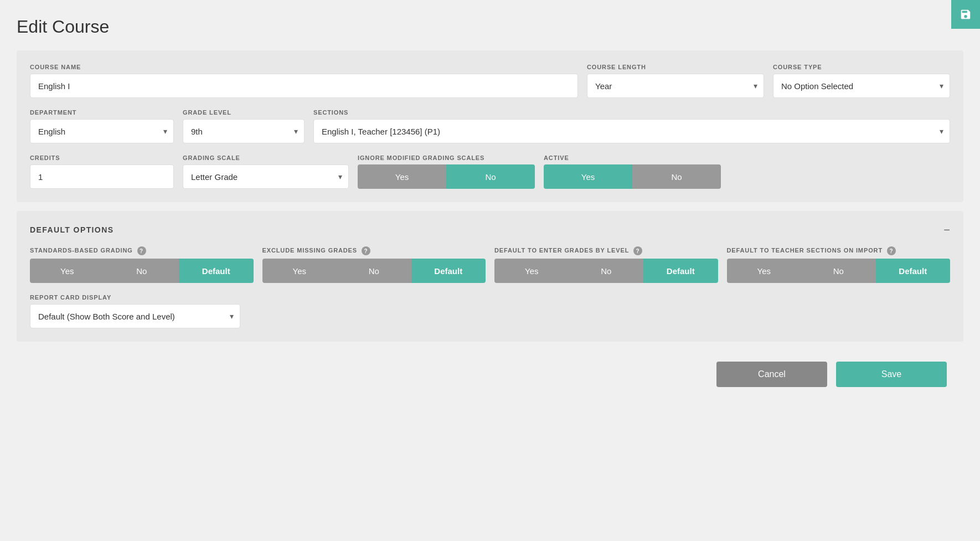 This screenshot has width=980, height=541. I want to click on sections-label: SECTIONS, so click(632, 112).